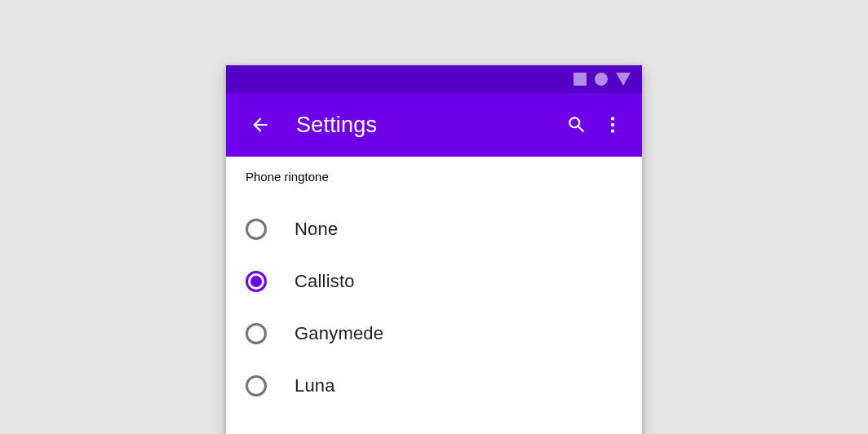 The image size is (868, 434). I want to click on back-button, so click(260, 125).